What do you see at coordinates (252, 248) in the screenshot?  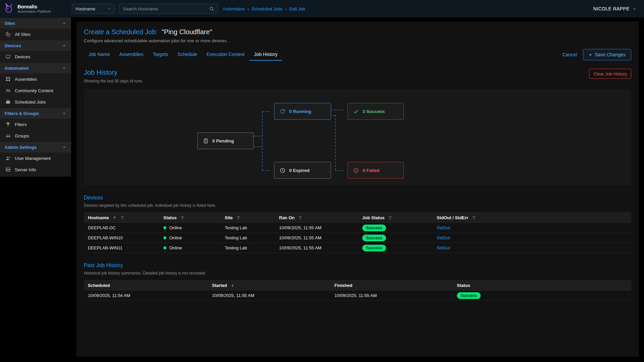 I see `site-cell: Testing Lab` at bounding box center [252, 248].